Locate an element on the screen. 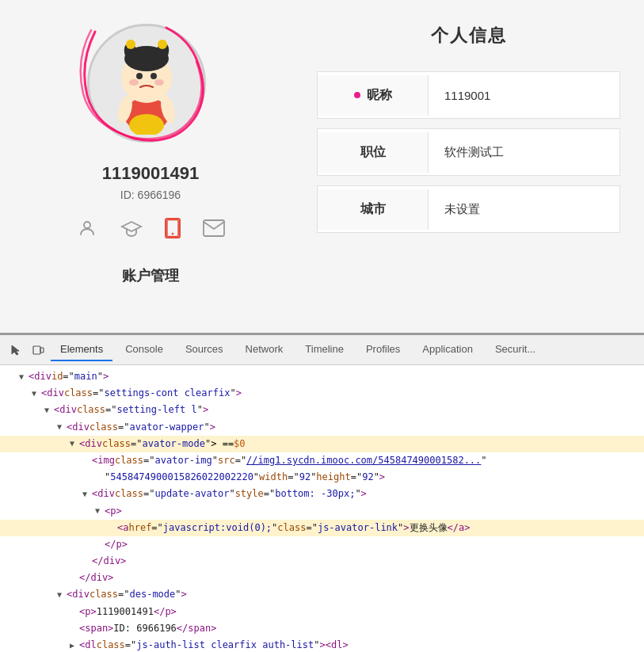 The width and height of the screenshot is (644, 652). code-line-3: <div class="setting-left l" > is located at coordinates (322, 410).